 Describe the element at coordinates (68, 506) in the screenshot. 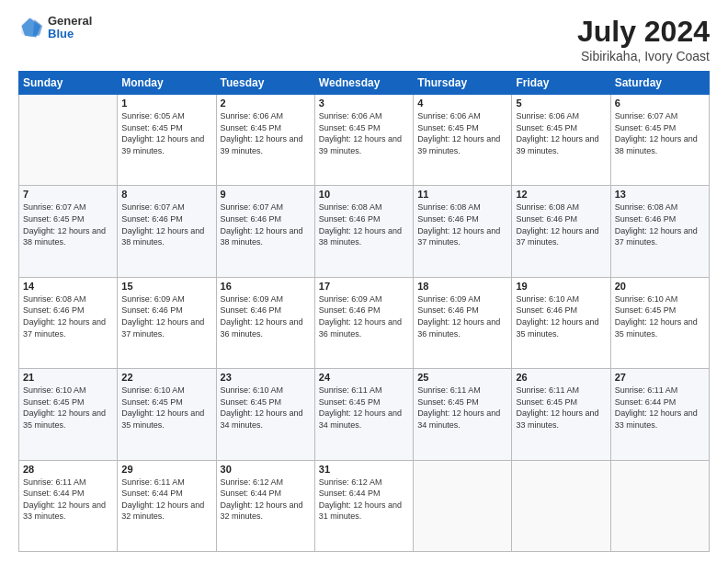

I see `calendar-cell: 28Sunrise: 6:11 AM Sunset: 6:44 PM Dayli…` at that location.